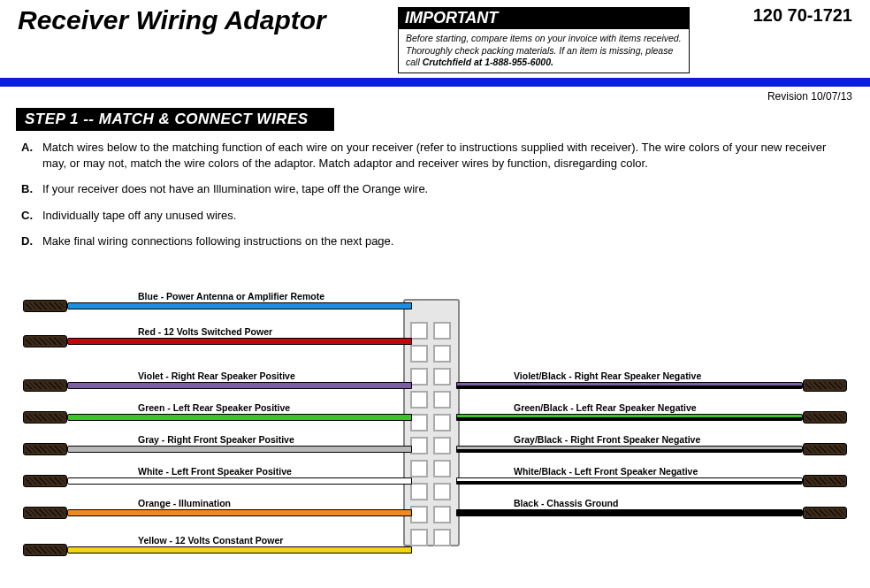 This screenshot has height=588, width=870. I want to click on wire-left: Yellow - 12 Volts Constant Power, so click(435, 561).